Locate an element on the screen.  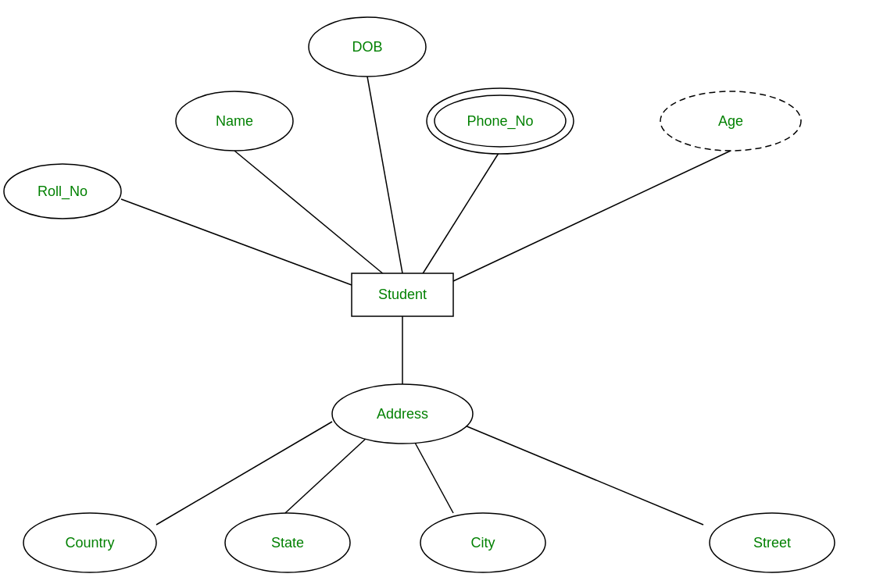
address-label: Address is located at coordinates (402, 414).